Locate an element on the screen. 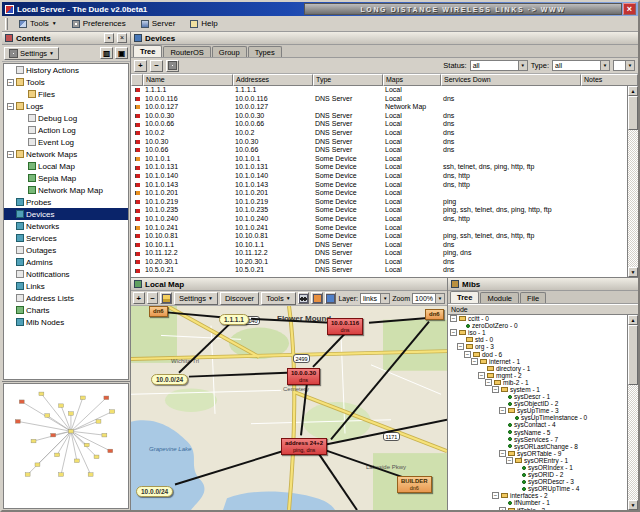  mib-node-std-0: std - 0 is located at coordinates (538, 340).